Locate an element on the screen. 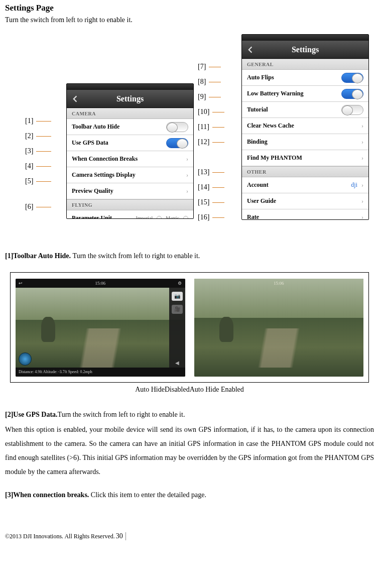  row-label: Binding is located at coordinates (257, 142).